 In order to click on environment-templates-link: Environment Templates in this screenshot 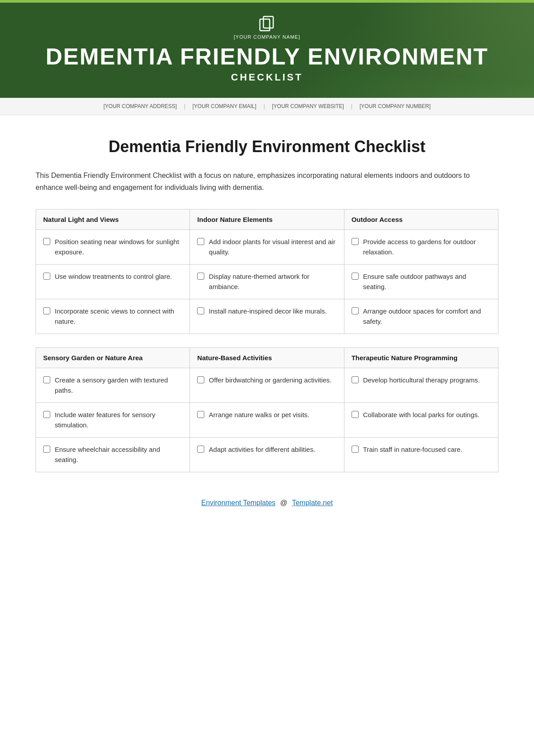, I will do `click(239, 503)`.